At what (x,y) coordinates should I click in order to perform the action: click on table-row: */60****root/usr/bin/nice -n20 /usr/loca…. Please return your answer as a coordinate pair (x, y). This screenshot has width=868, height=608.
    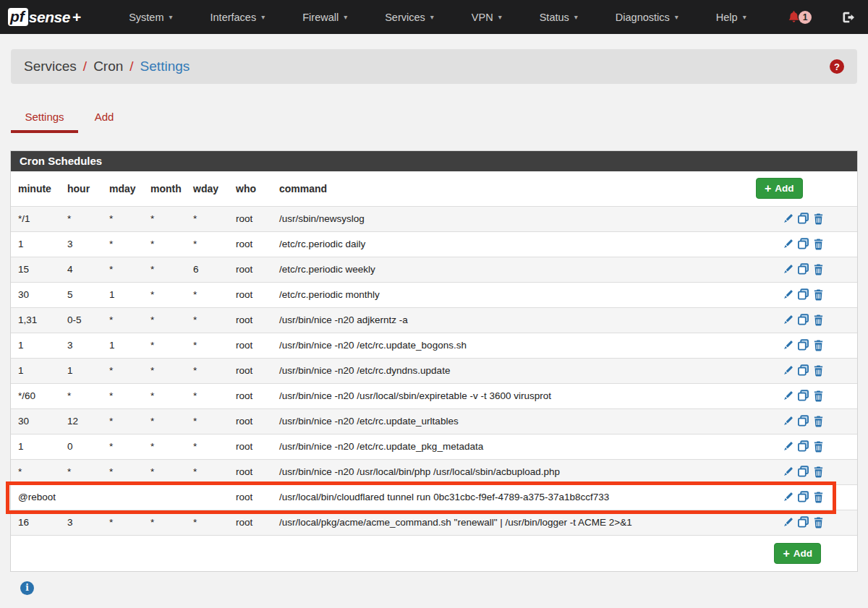
    Looking at the image, I should click on (434, 396).